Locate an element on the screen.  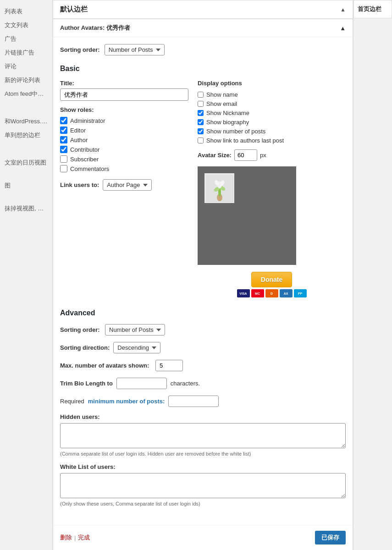
hidden-users-label: Hidden users: is located at coordinates (203, 417).